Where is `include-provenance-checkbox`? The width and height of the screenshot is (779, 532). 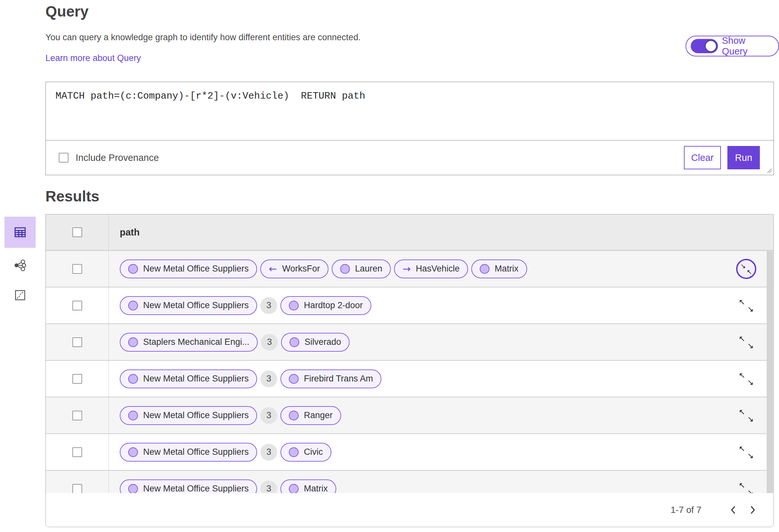
include-provenance-checkbox is located at coordinates (64, 157).